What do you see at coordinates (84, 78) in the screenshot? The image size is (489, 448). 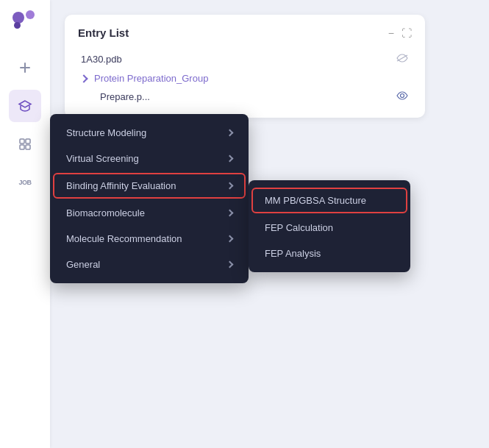 I see `group-expand-icon` at bounding box center [84, 78].